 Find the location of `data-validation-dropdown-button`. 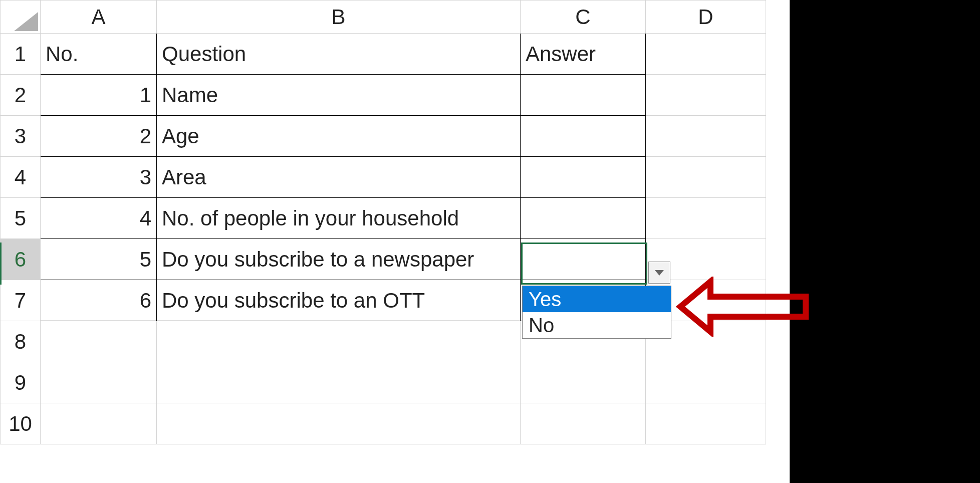

data-validation-dropdown-button is located at coordinates (659, 273).